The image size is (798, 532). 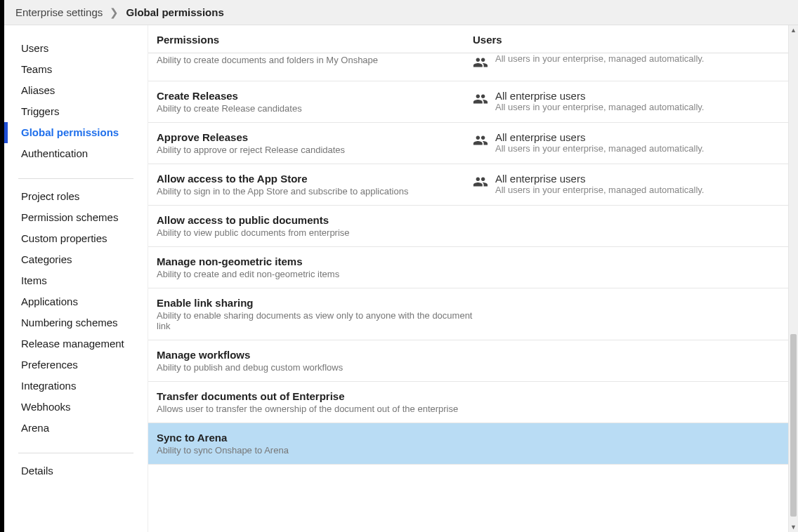 I want to click on permission-description: Allows user to transfer the ownership of…, so click(x=315, y=408).